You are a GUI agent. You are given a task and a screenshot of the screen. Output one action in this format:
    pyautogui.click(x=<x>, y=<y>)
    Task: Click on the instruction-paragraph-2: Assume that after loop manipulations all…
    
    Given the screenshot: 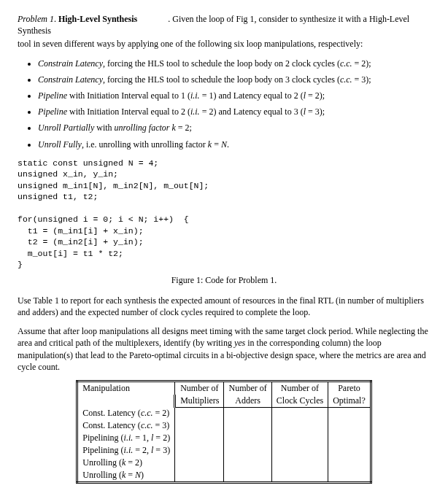 What is the action you would take?
    pyautogui.click(x=224, y=349)
    